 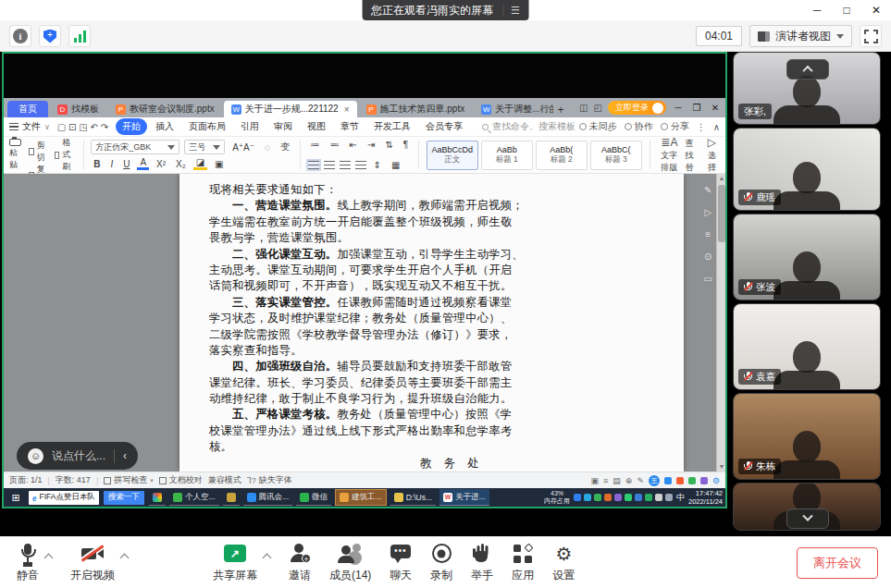 What do you see at coordinates (847, 10) in the screenshot?
I see `maximize-button: □` at bounding box center [847, 10].